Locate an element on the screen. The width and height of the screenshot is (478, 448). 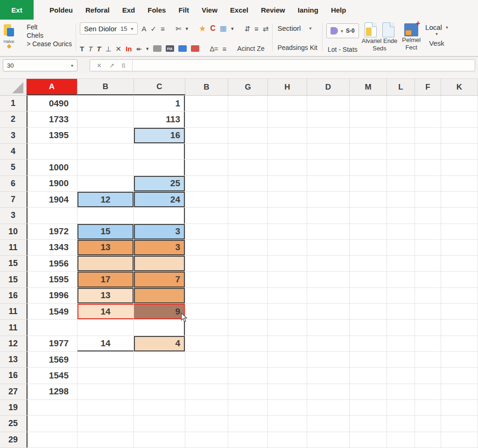
cell-C4 is located at coordinates (160, 152).